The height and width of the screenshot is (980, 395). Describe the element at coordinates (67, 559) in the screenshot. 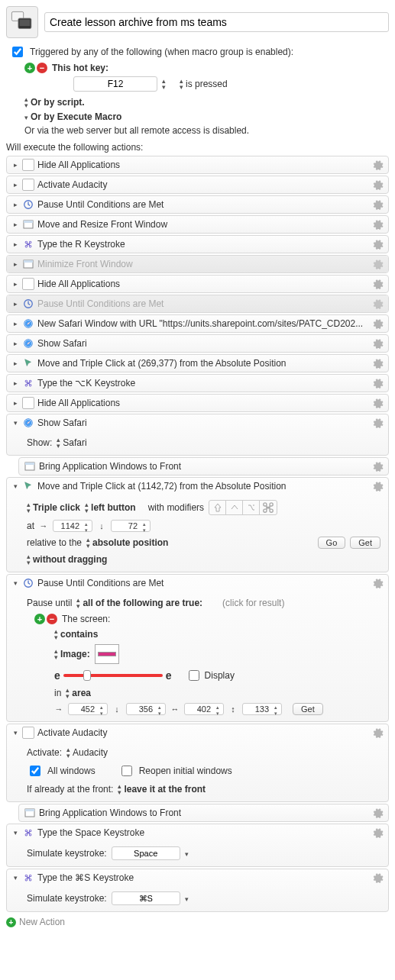

I see `drag-select: ▴▾without dragging` at that location.